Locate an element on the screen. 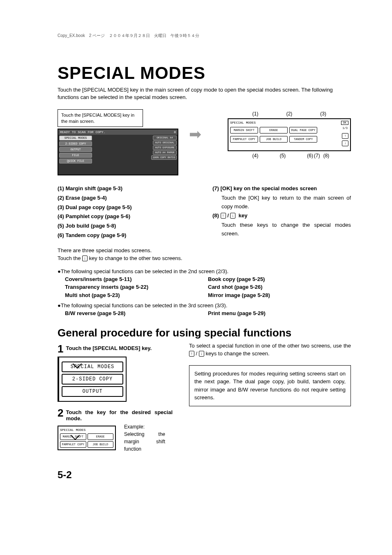  ms3-margin-shift: MARGIN SHIFT is located at coordinates (73, 437).